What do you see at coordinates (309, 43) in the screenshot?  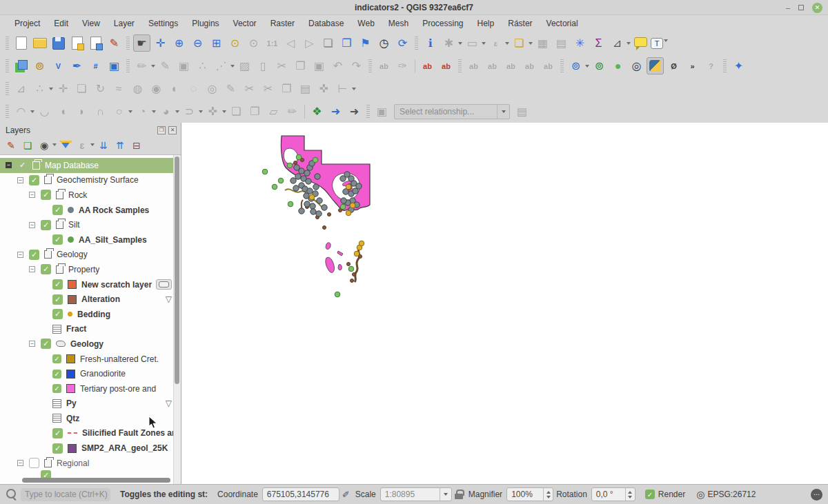 I see `zoom-next: ▷` at bounding box center [309, 43].